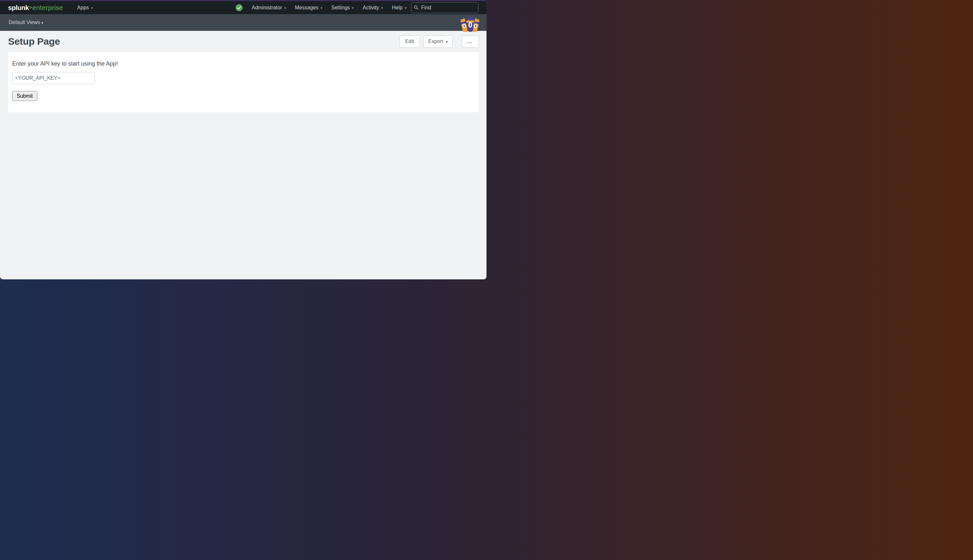 The height and width of the screenshot is (560, 973). What do you see at coordinates (243, 82) in the screenshot?
I see `setup-panel: Enter your API key to start using the Ap…` at bounding box center [243, 82].